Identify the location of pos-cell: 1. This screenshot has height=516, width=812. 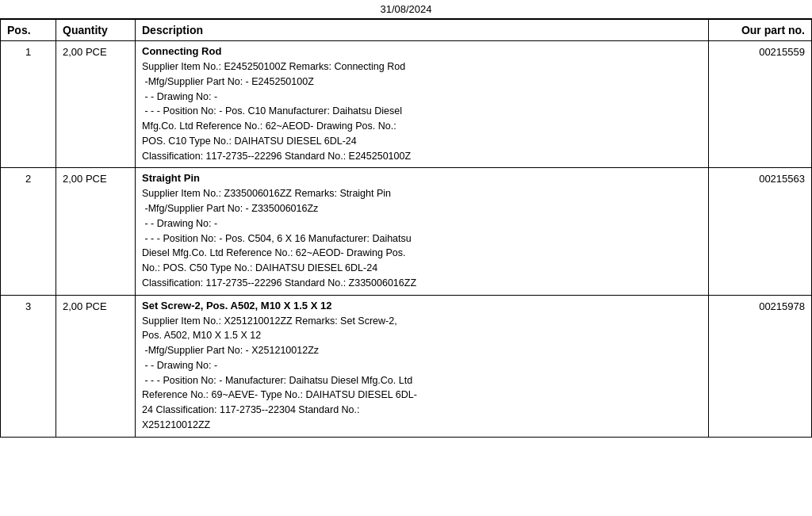
(29, 105).